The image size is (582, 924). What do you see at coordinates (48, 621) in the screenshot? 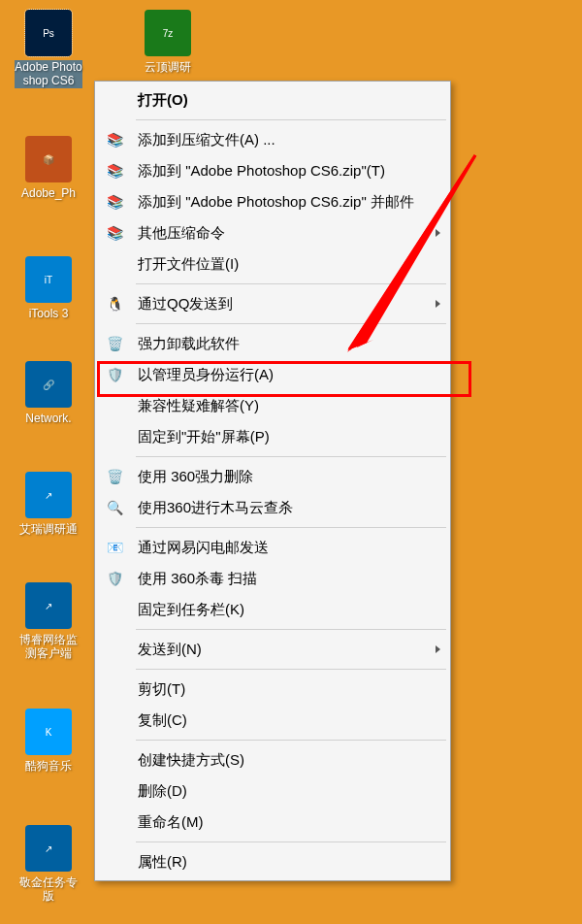
I see `desktop-icon-6: ↗博睿网络监测客户端` at bounding box center [48, 621].